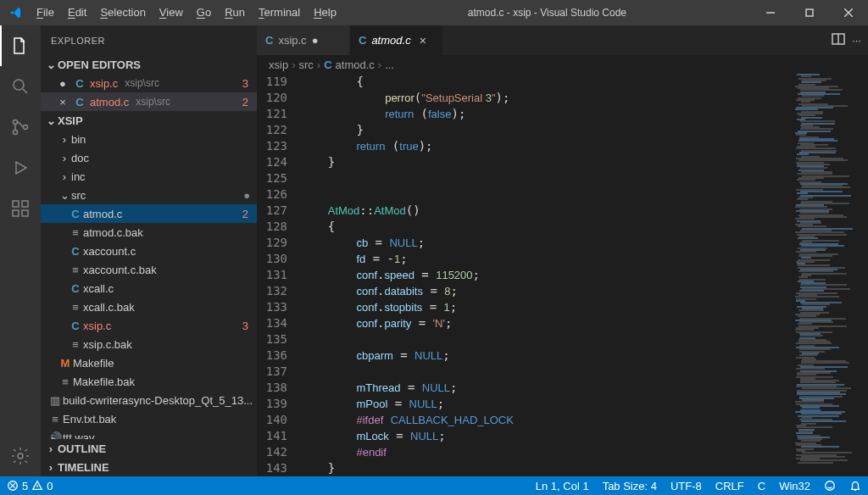 The height and width of the screenshot is (495, 868). Describe the element at coordinates (397, 41) in the screenshot. I see `editor-tab: Catmod.c×` at that location.